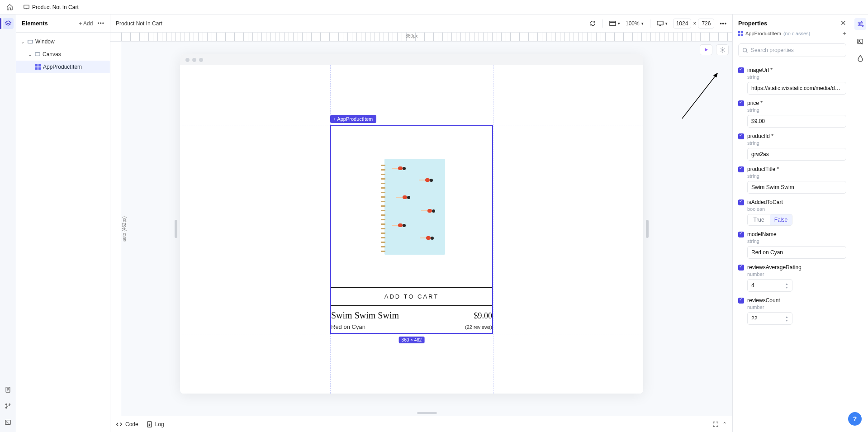  I want to click on docs-rail-button, so click(8, 389).